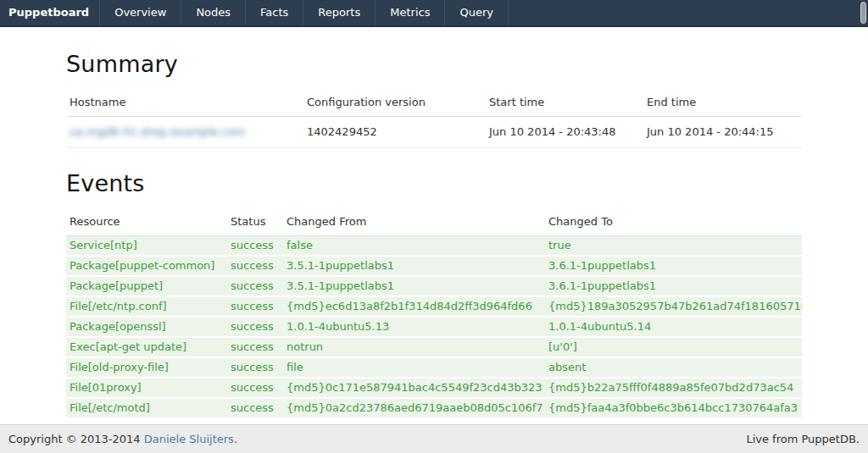  What do you see at coordinates (147, 367) in the screenshot?
I see `event-resource: File[old-proxy-file]` at bounding box center [147, 367].